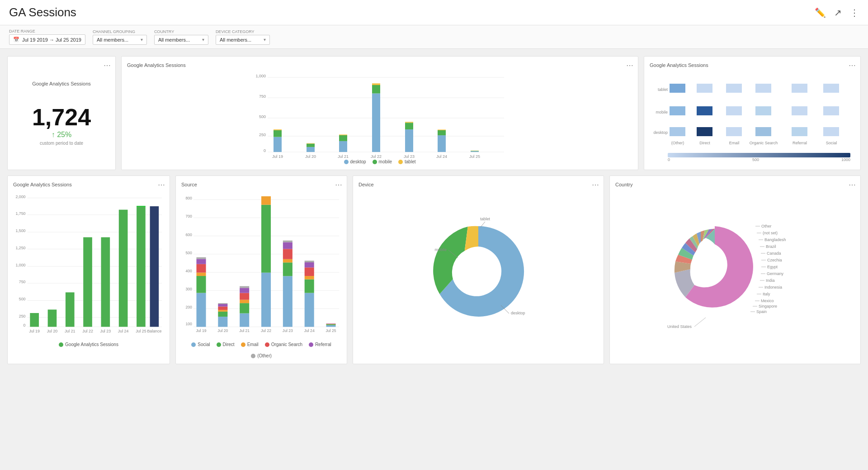  Describe the element at coordinates (311, 345) in the screenshot. I see `referral-dot` at that location.